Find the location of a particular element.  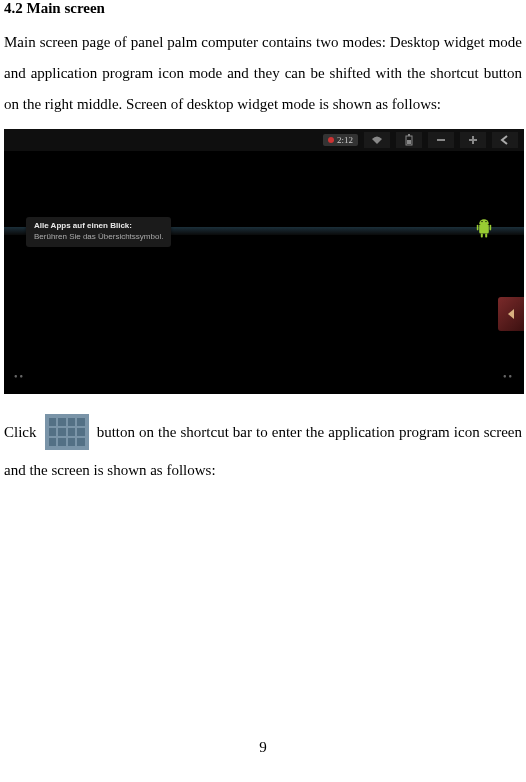

wifi-icon is located at coordinates (377, 140).